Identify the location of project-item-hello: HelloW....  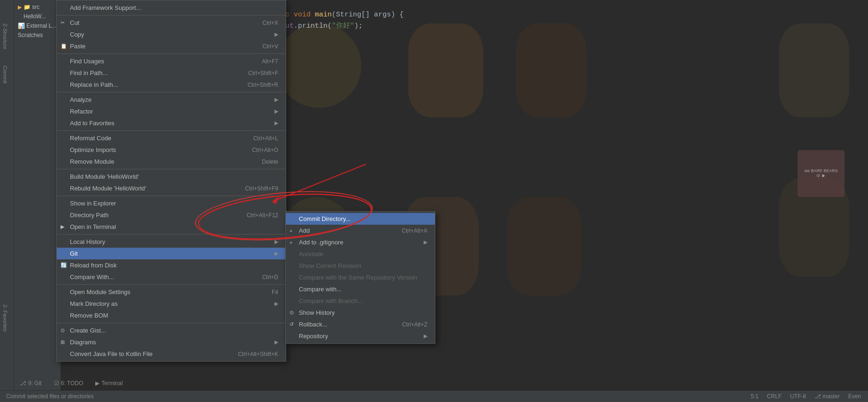
(38, 16).